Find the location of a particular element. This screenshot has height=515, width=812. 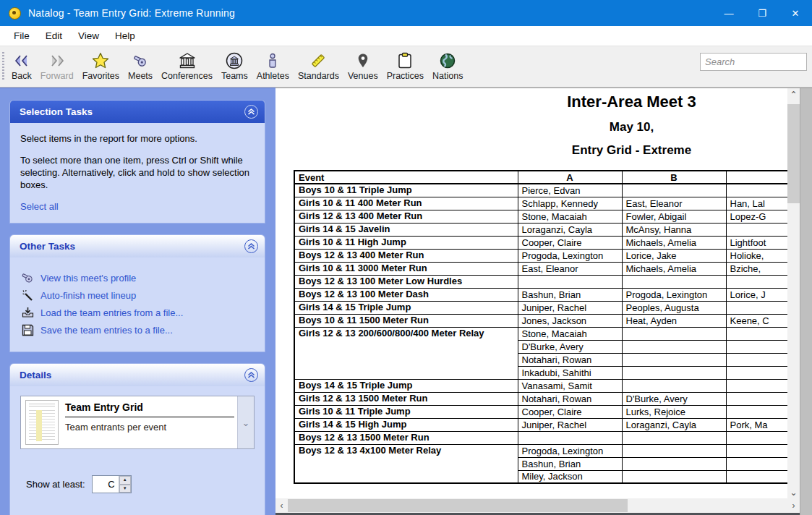

entry-cell: D'Burke, Avery is located at coordinates (674, 399).